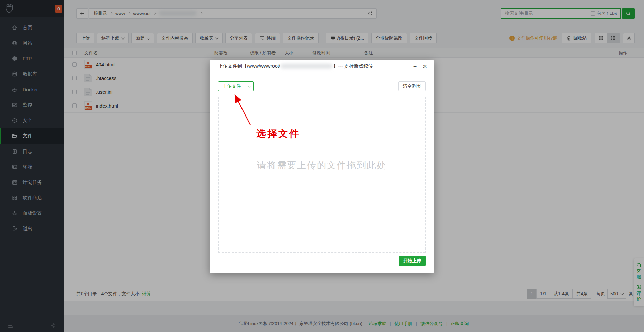 Image resolution: width=644 pixels, height=332 pixels. What do you see at coordinates (322, 165) in the screenshot?
I see `dropzone-hint: 请将需要上传的文件拖到此处` at bounding box center [322, 165].